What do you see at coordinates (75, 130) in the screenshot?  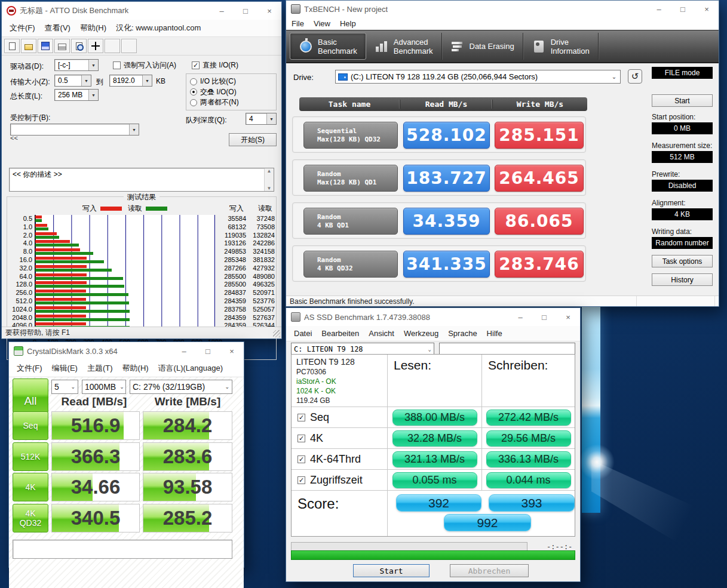 I see `controlled-by-combo: ▼` at bounding box center [75, 130].